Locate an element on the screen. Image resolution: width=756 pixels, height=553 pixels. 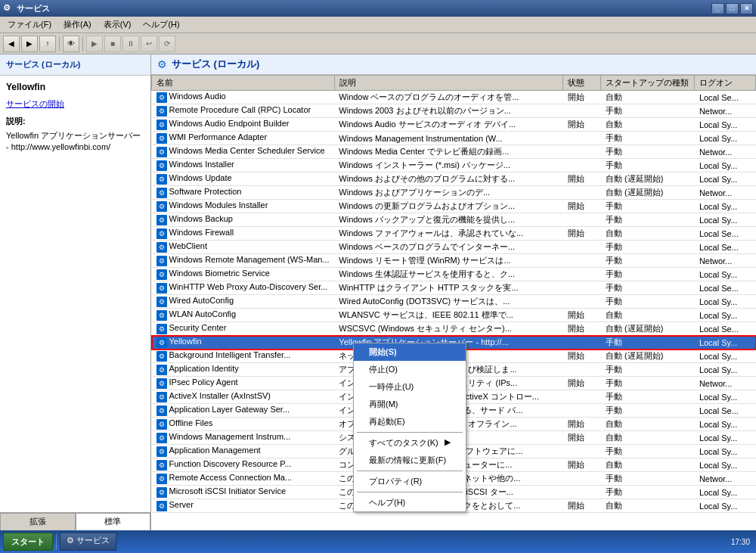
start-button: スタート is located at coordinates (28, 542).